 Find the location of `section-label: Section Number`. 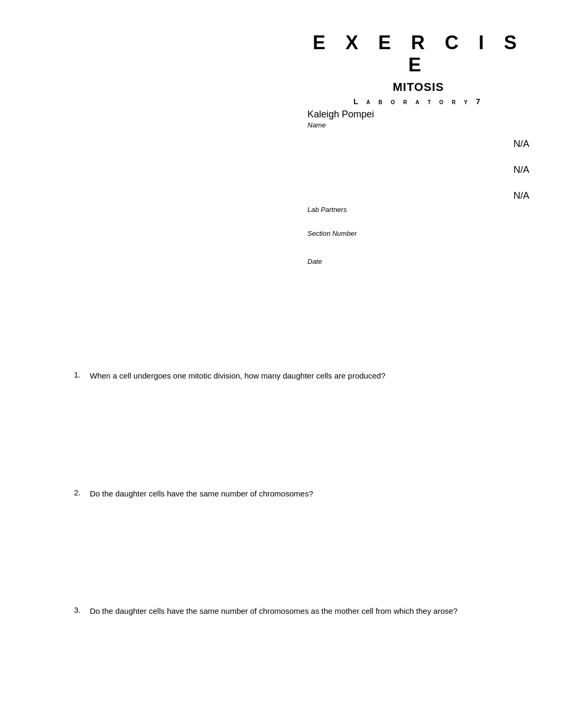

section-label: Section Number is located at coordinates (418, 234).